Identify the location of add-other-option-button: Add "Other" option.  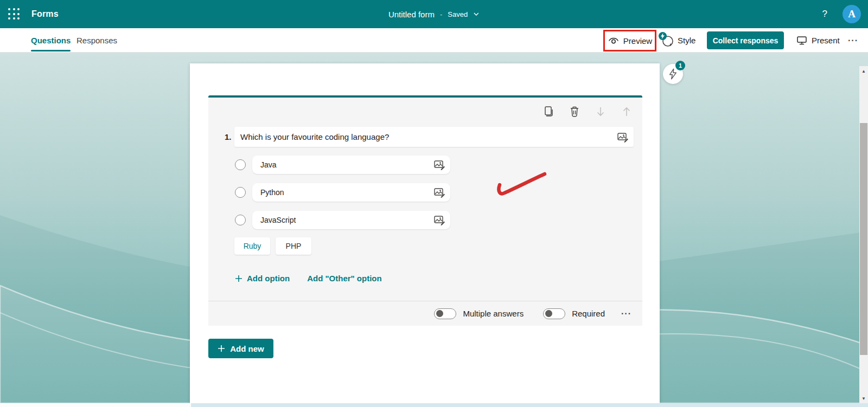
(344, 279).